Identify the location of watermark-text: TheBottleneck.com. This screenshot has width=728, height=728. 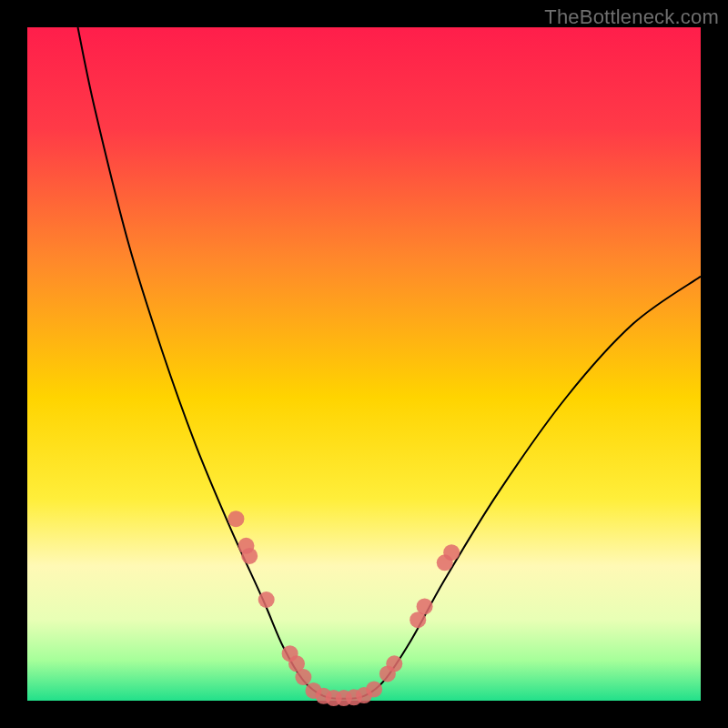
(632, 17).